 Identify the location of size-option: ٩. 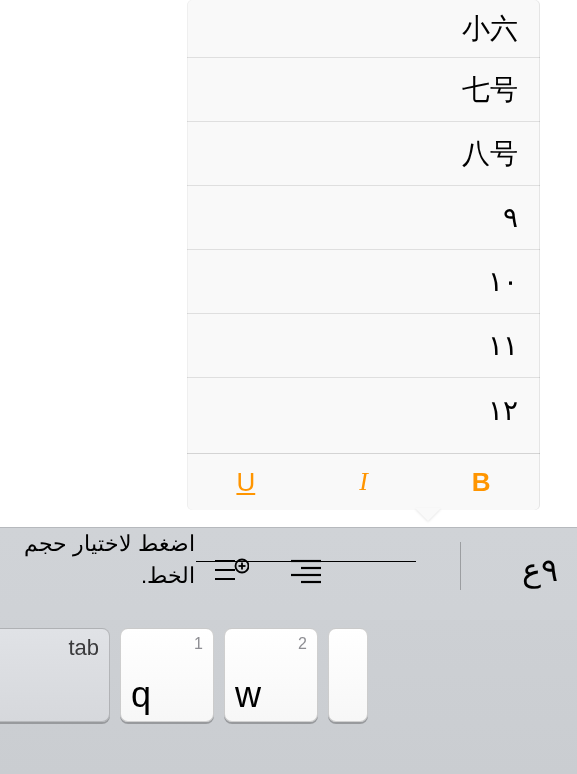
(364, 218).